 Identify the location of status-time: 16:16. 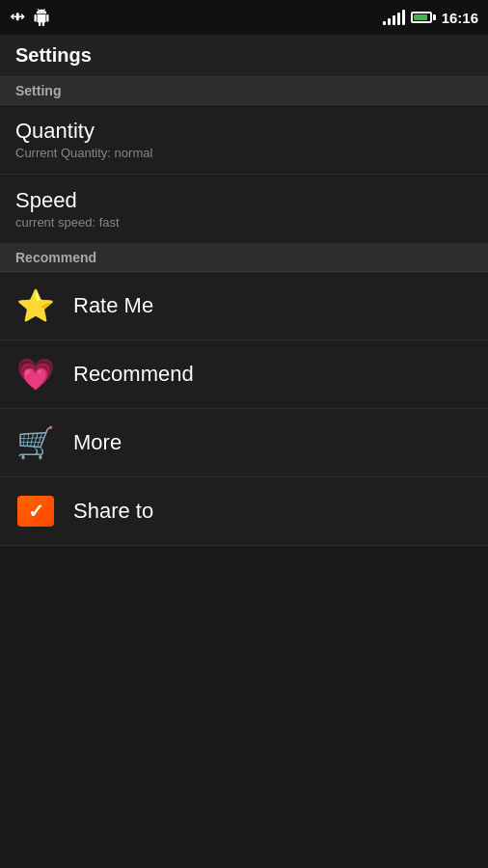
(460, 17).